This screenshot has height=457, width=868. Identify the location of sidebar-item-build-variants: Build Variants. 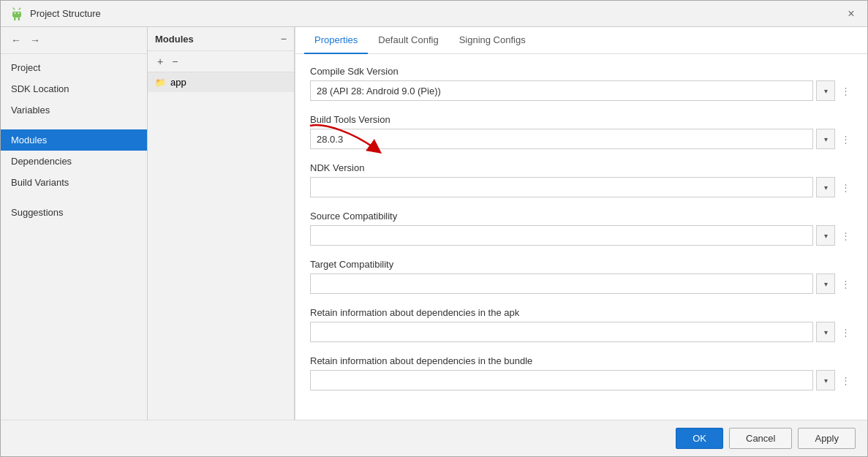
(74, 183).